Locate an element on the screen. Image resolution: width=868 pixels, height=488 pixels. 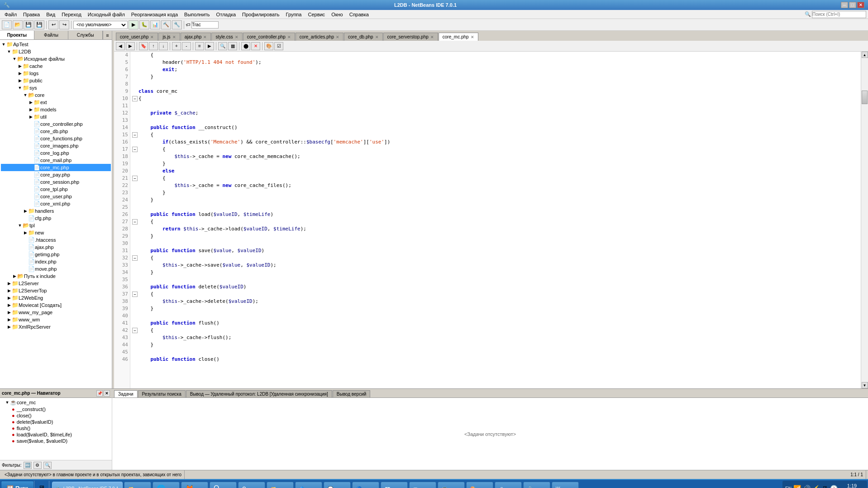
code-line: public function __construct() is located at coordinates (496, 128).